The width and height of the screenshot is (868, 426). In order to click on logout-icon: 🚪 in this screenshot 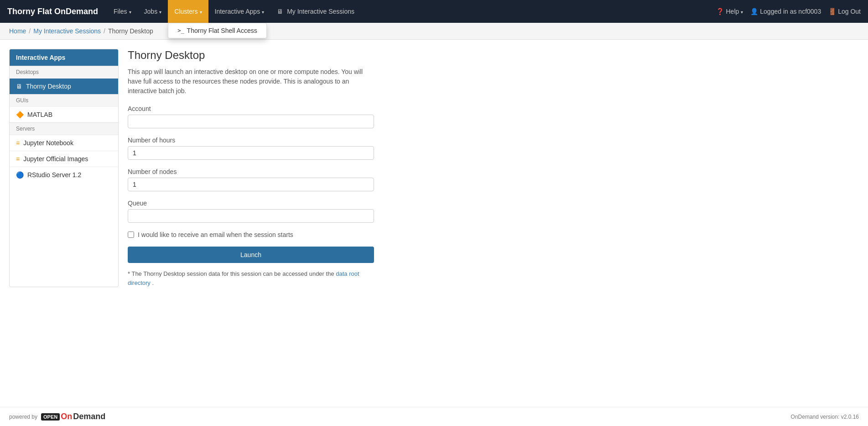, I will do `click(832, 11)`.